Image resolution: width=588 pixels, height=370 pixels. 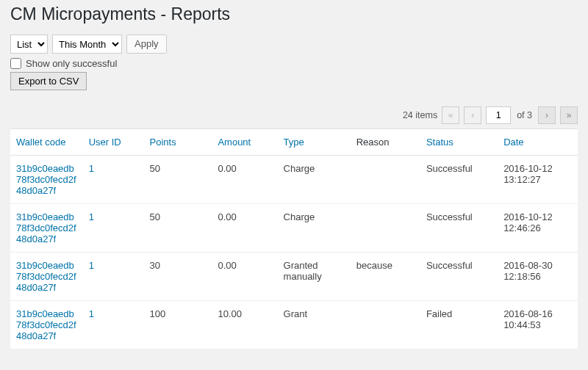 I want to click on cell-date: 2016-08-16 10:44:53, so click(x=538, y=325).